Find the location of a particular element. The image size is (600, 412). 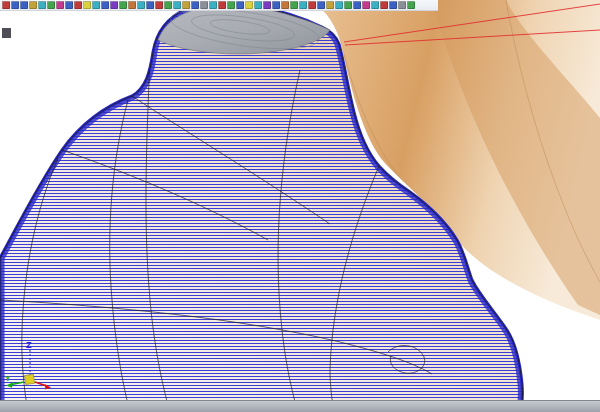

axis-y-arrow is located at coordinates (10, 385).